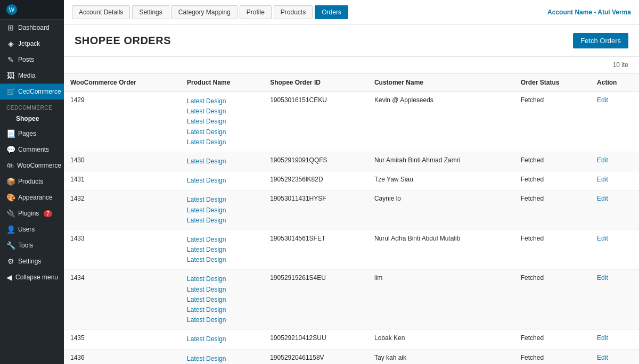 This screenshot has width=639, height=364. I want to click on sidebar-item-appearance: 🎨 Appearance, so click(32, 197).